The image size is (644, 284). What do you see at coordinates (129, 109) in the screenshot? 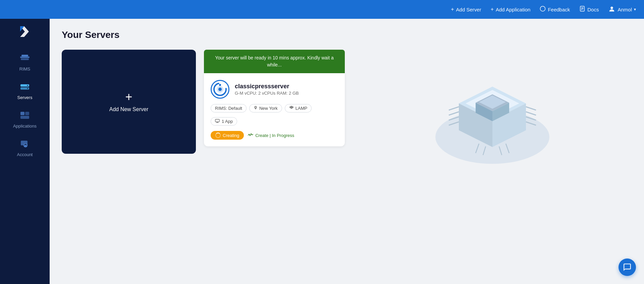
I see `add-server-label: Add New Server` at bounding box center [129, 109].